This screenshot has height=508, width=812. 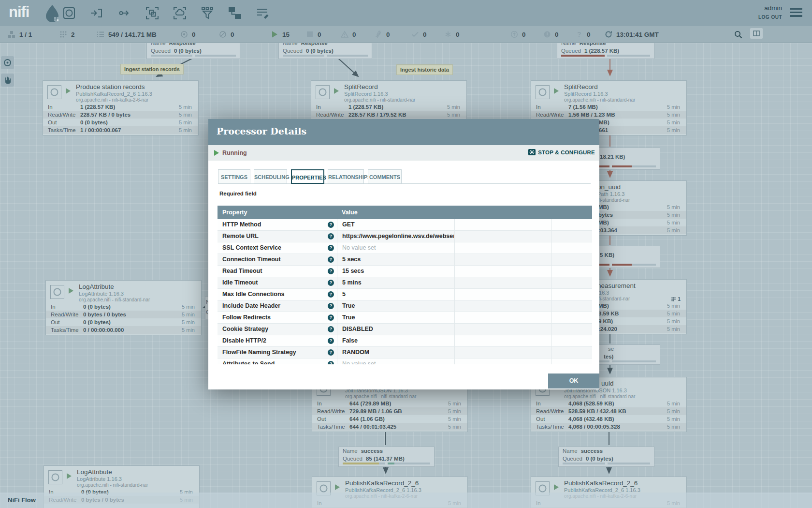 What do you see at coordinates (395, 283) in the screenshot?
I see `property-value: 5 mins` at bounding box center [395, 283].